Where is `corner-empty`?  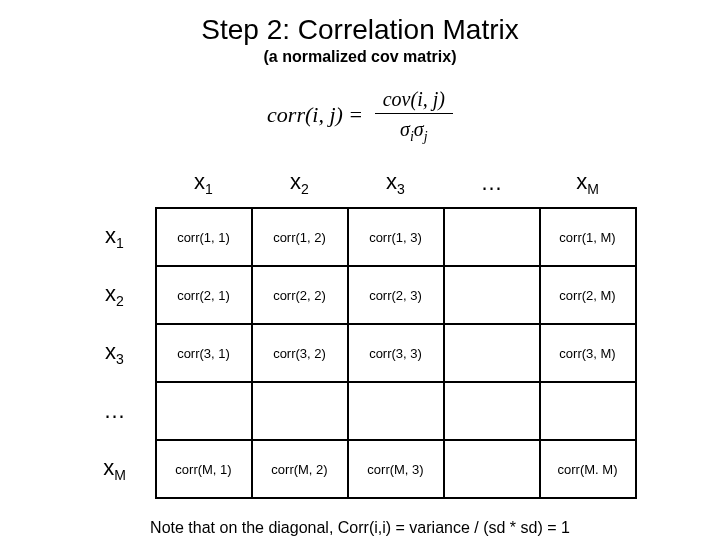 corner-empty is located at coordinates (120, 186).